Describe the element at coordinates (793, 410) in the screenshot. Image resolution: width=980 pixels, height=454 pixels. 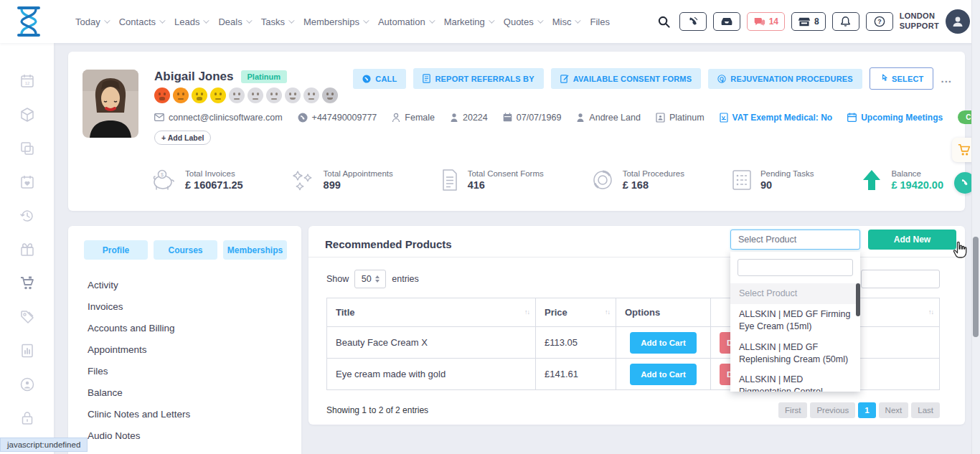
I see `page-first: First` at that location.